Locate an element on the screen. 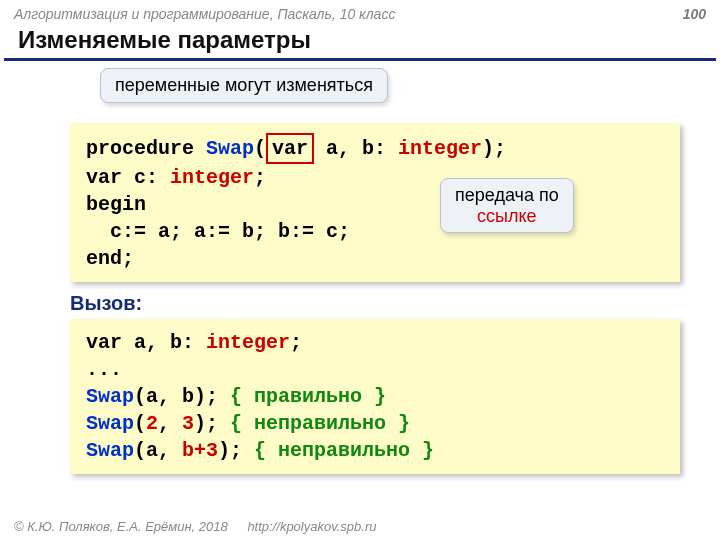 This screenshot has width=720, height=540. code-line: Swap(a, b); { правильно } is located at coordinates (375, 396).